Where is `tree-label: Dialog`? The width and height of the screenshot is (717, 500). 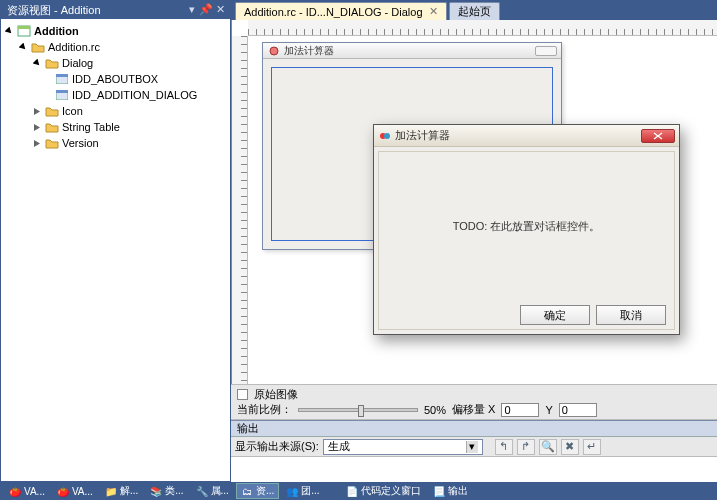 tree-label: Dialog is located at coordinates (78, 63).